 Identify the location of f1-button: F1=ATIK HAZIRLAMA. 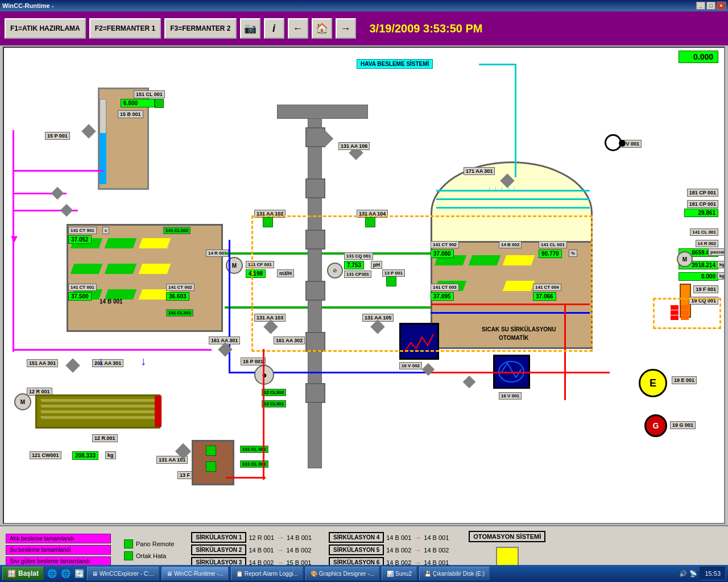
(46, 28).